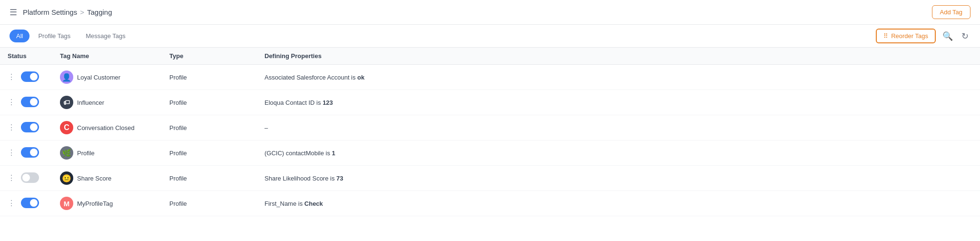  Describe the element at coordinates (106, 36) in the screenshot. I see `tab-message-tags: Message Tags` at that location.